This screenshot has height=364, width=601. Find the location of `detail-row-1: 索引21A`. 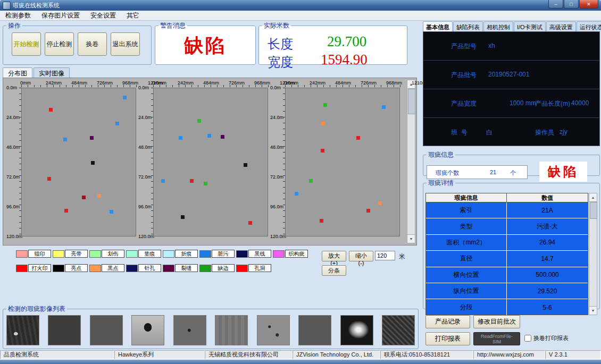

detail-row-1: 索引21A is located at coordinates (507, 210).